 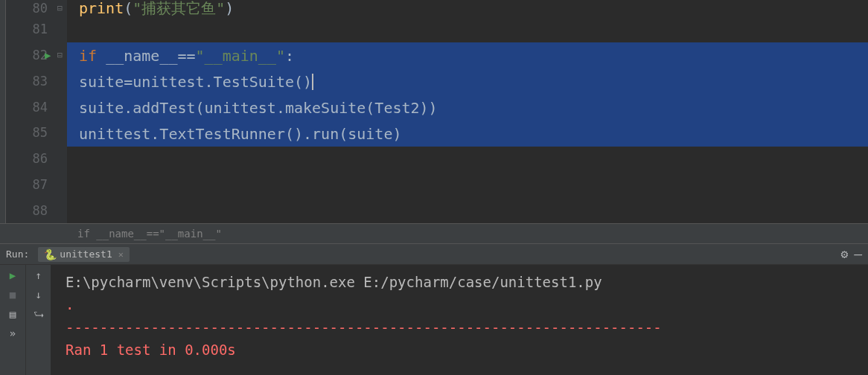 I want to click on gear-icon: ⚙, so click(x=845, y=254).